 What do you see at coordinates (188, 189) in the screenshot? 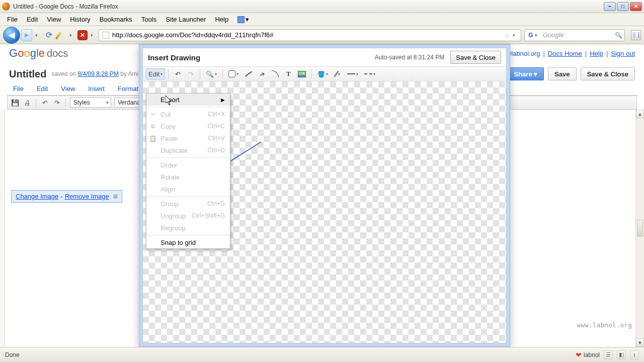
I see `menu-align: Align` at bounding box center [188, 189].